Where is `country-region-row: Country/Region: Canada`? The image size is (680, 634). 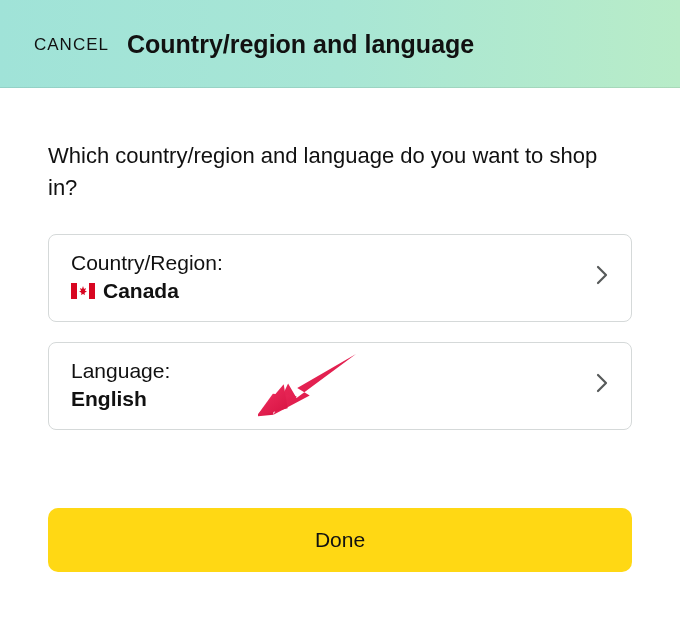 country-region-row: Country/Region: Canada is located at coordinates (340, 278).